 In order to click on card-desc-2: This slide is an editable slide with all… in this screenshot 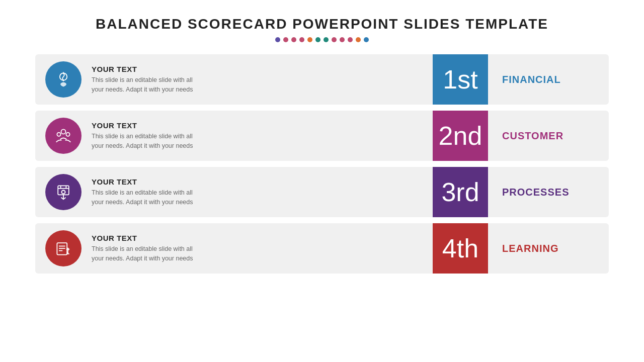, I will do `click(142, 141)`.